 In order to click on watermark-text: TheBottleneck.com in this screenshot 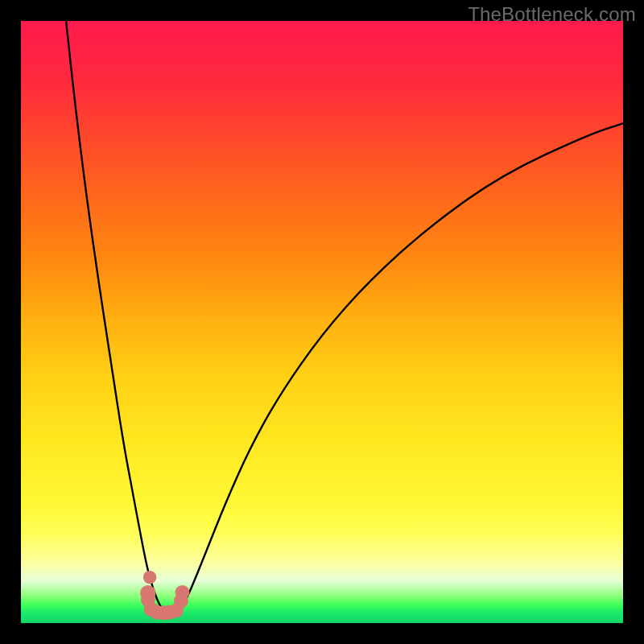, I will do `click(552, 14)`.